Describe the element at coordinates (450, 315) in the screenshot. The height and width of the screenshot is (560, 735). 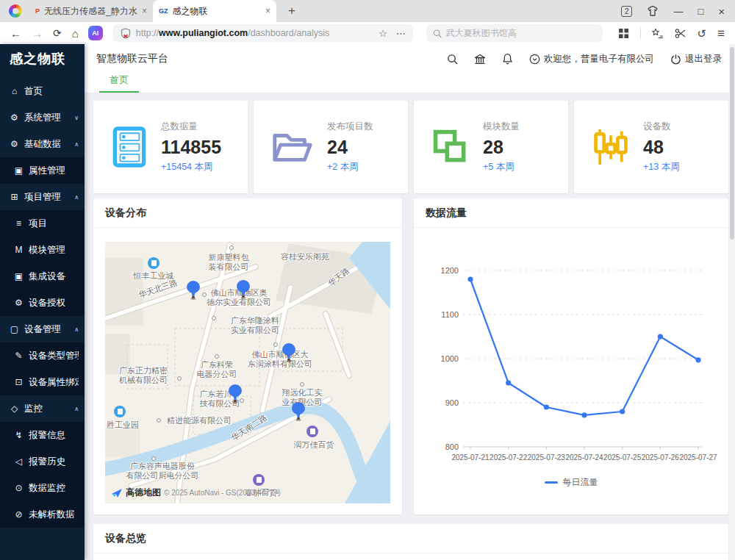
I see `svg-text: 1100` at that location.